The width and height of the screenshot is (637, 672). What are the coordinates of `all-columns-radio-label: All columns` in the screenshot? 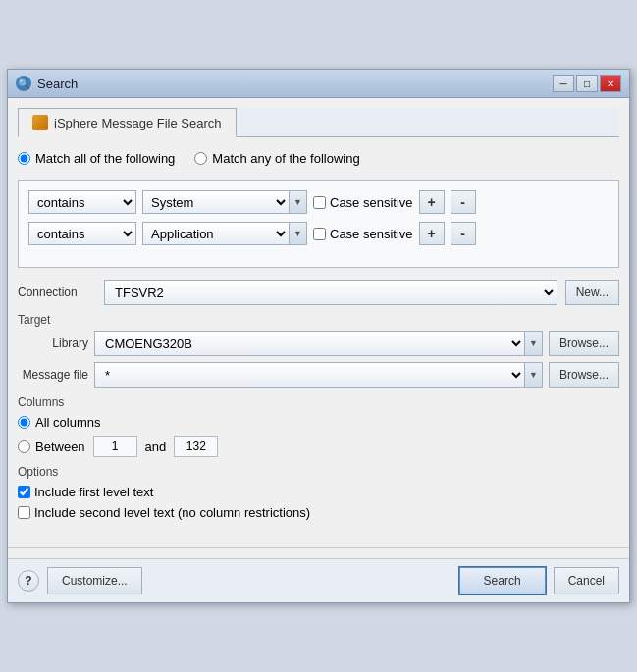 It's located at (59, 422).